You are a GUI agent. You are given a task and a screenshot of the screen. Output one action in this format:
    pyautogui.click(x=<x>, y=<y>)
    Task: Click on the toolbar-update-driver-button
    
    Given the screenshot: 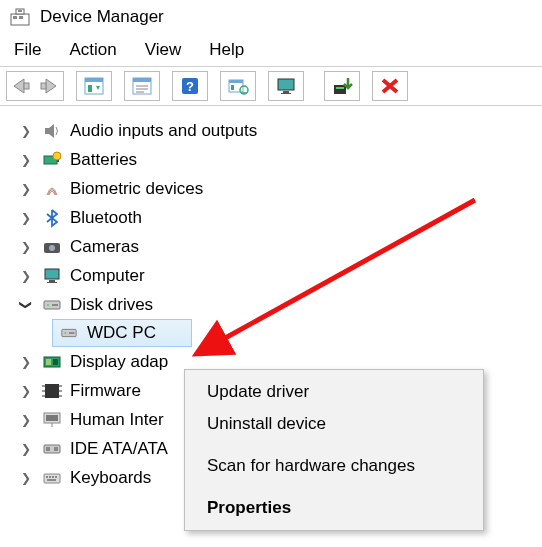 What is the action you would take?
    pyautogui.click(x=342, y=86)
    